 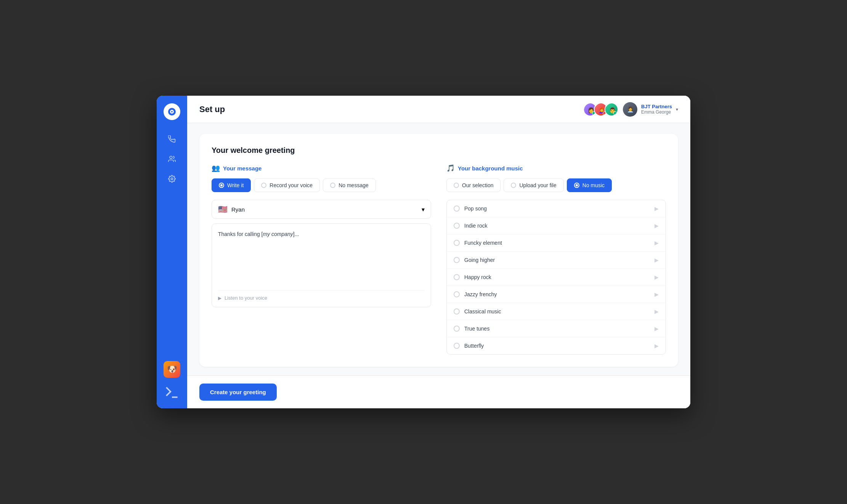 I want to click on create-greeting-button: Create your greeting, so click(x=238, y=392).